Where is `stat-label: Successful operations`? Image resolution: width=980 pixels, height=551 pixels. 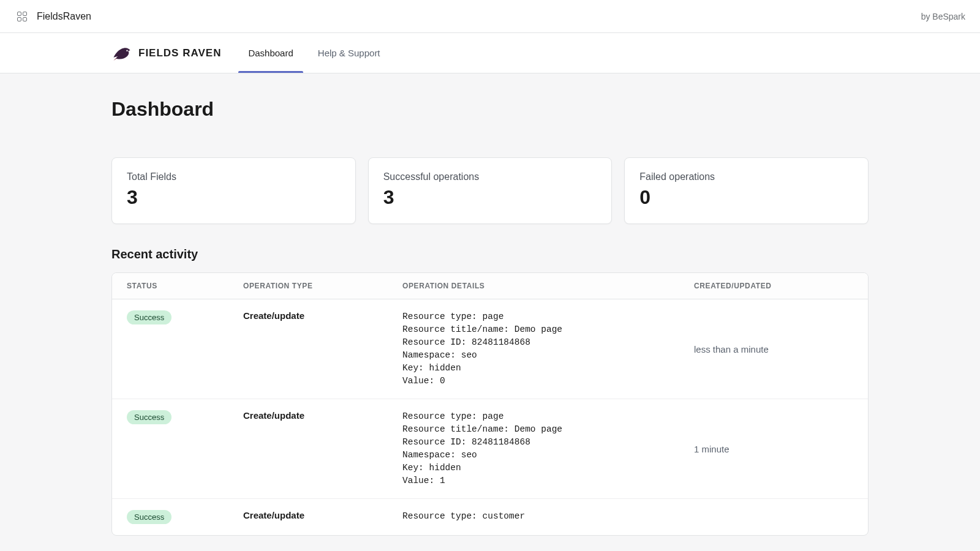
stat-label: Successful operations is located at coordinates (490, 177).